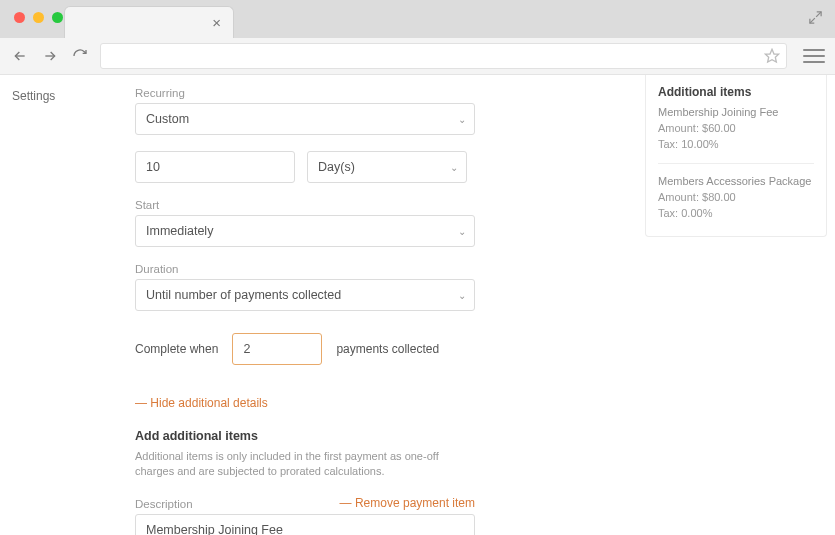 Image resolution: width=835 pixels, height=535 pixels. Describe the element at coordinates (164, 504) in the screenshot. I see `description-label: Description` at that location.